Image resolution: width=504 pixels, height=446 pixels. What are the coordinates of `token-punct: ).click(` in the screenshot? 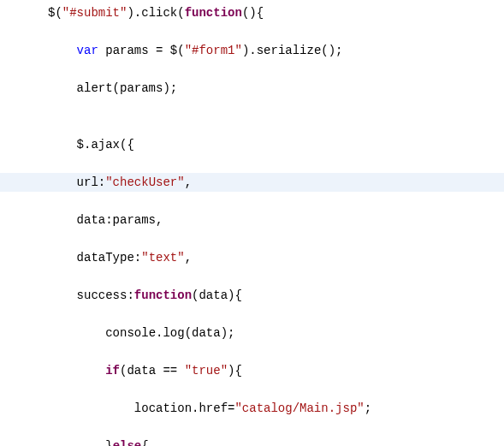 It's located at (156, 13).